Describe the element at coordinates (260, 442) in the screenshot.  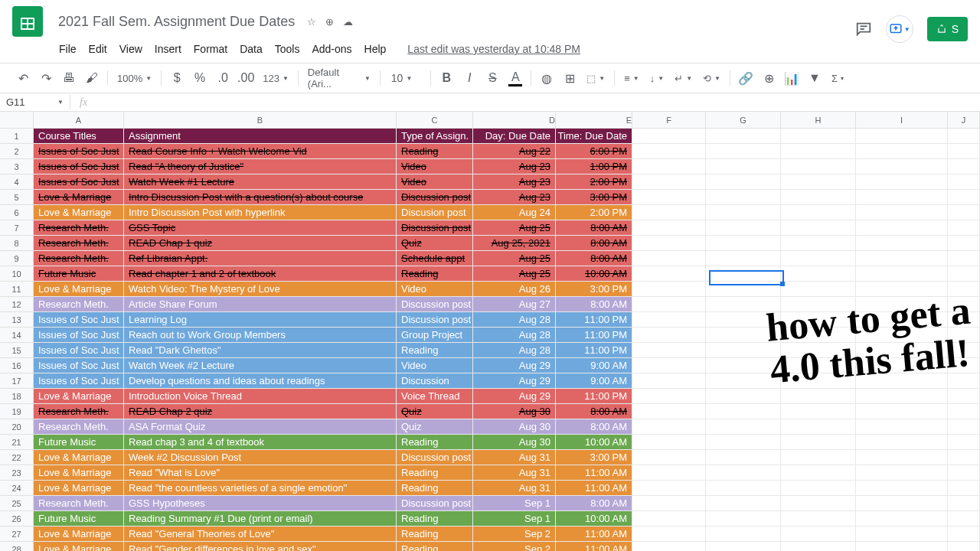
I see `data-cell: Read chap 3 and 4 of textbook` at that location.